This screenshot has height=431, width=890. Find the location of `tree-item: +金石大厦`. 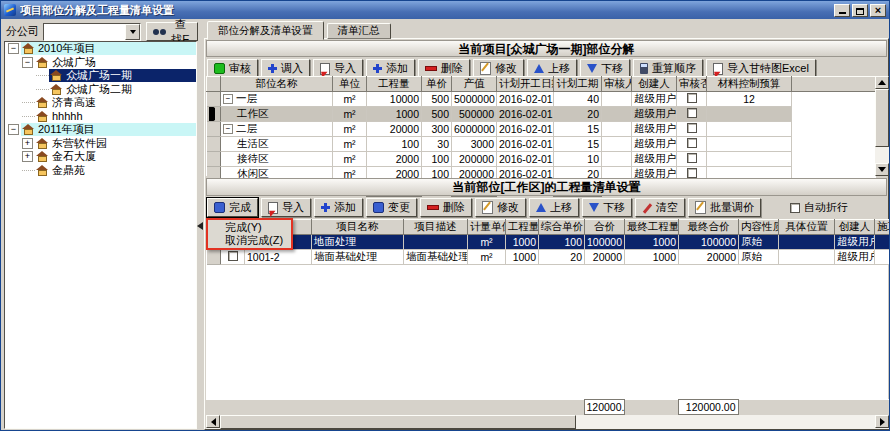

tree-item: +金石大厦 is located at coordinates (100, 157).